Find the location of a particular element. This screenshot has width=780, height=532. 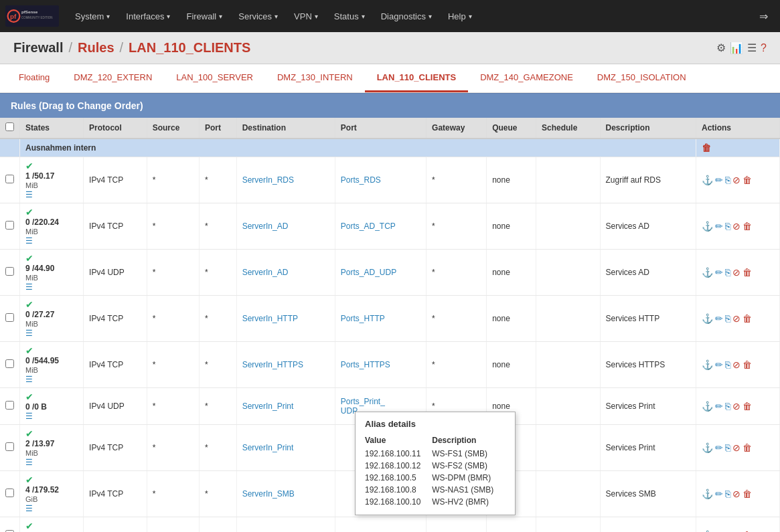

tab-dmz120: DMZ_120_EXTERN is located at coordinates (112, 78).